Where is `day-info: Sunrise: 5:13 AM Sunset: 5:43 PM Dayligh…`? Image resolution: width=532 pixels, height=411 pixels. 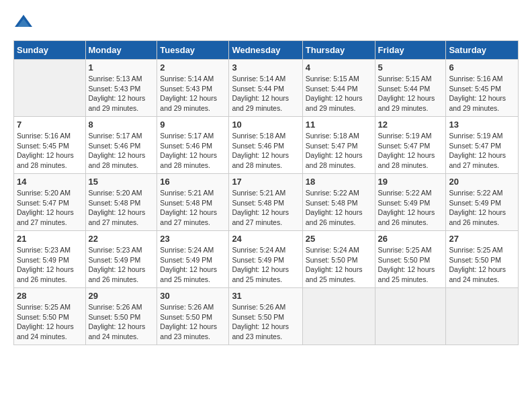
day-info: Sunrise: 5:13 AM Sunset: 5:43 PM Dayligh… is located at coordinates (122, 94).